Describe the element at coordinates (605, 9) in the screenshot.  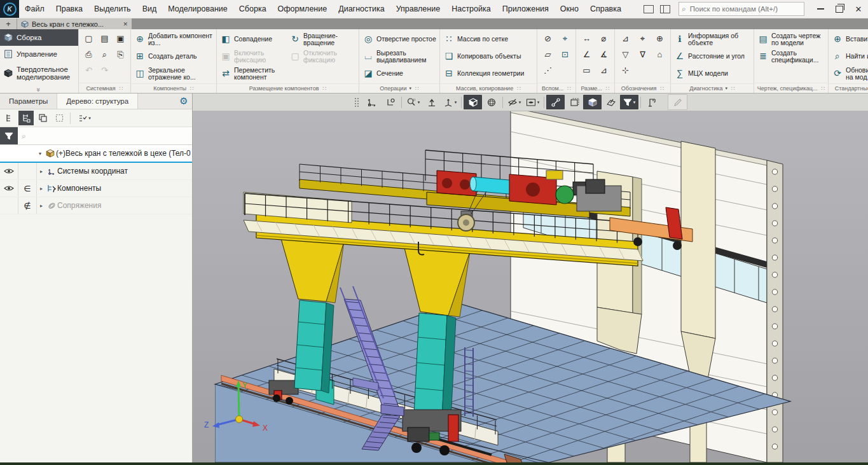
I see `menu-help: Справка` at that location.